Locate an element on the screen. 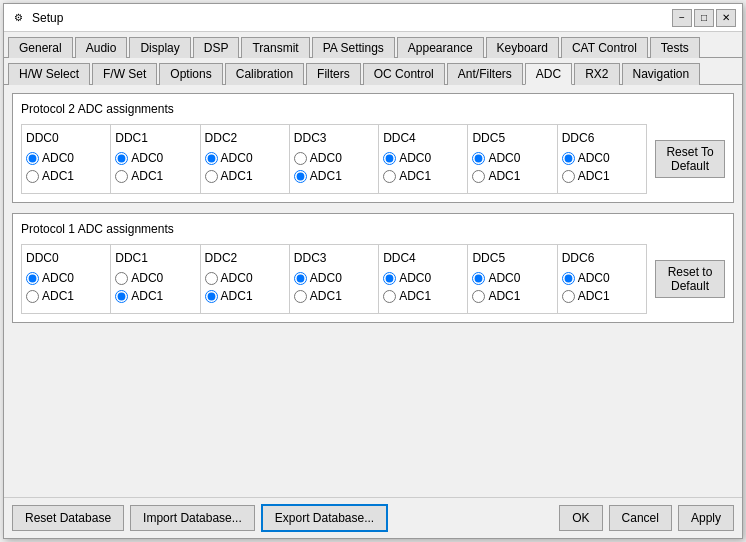 The height and width of the screenshot is (542, 746). protocol2-grid-adc0-label-6: ADC0 is located at coordinates (586, 158).